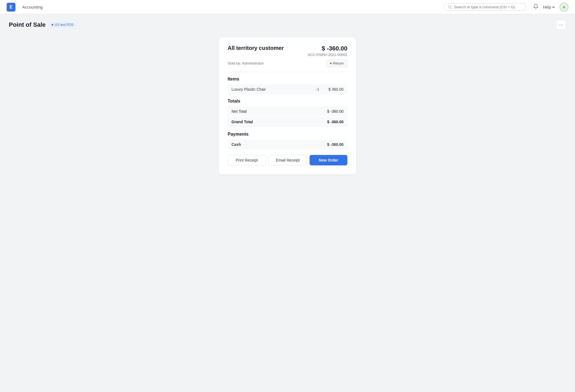 This screenshot has width=575, height=392. Describe the element at coordinates (288, 122) in the screenshot. I see `grand-total-row: Grand Total $ -360.00` at that location.